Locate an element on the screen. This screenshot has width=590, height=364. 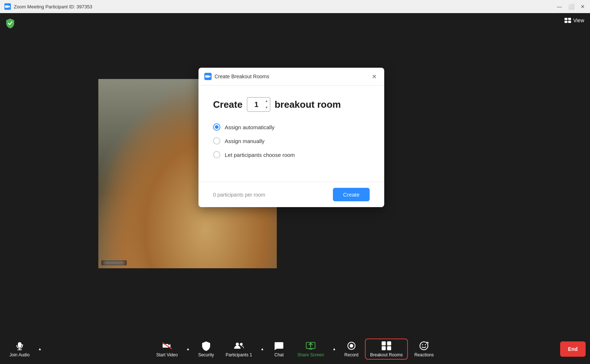
room-count-wrapper: ▲ ▼ is located at coordinates (259, 104).